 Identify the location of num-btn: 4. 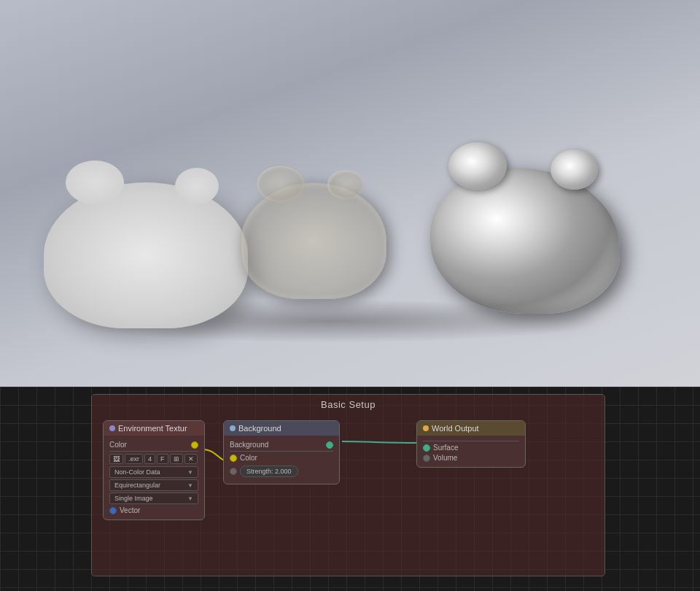
(150, 459).